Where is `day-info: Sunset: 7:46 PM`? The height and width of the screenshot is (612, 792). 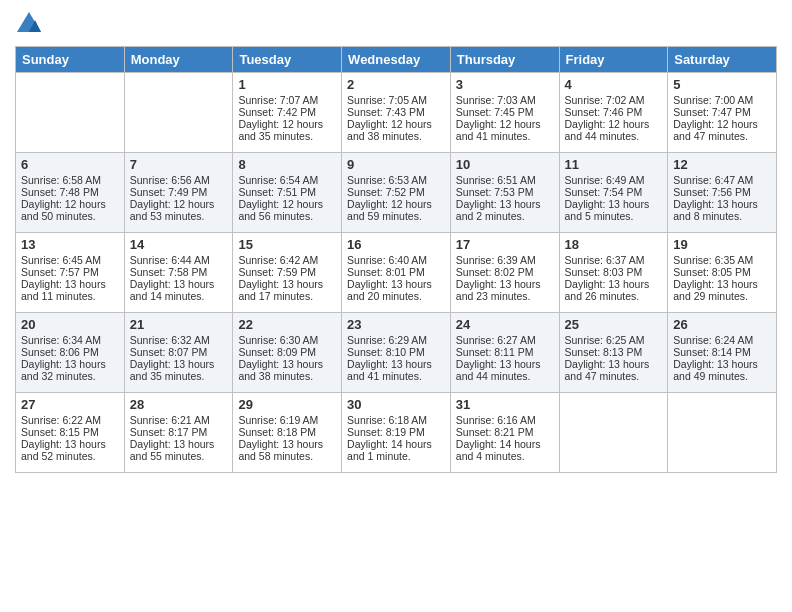 day-info: Sunset: 7:46 PM is located at coordinates (614, 112).